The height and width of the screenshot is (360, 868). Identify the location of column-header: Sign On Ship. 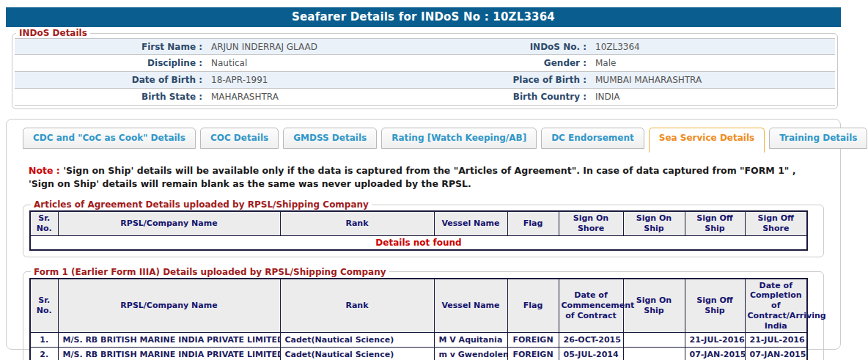
(654, 223).